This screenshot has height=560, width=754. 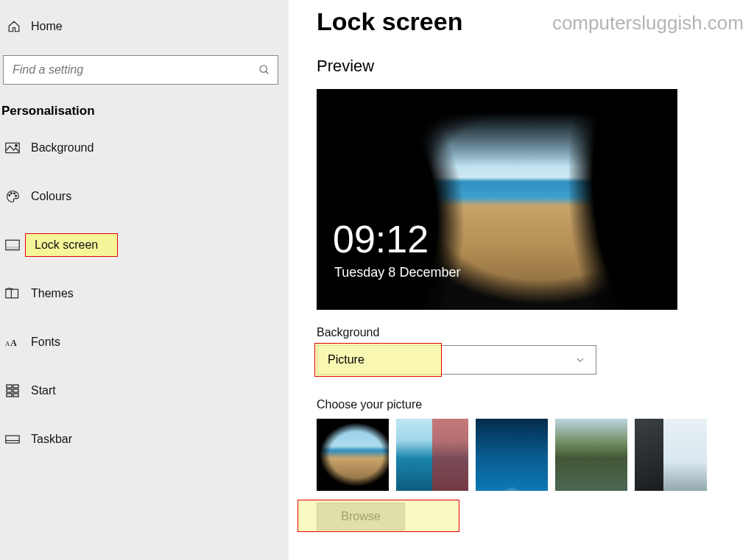 What do you see at coordinates (13, 148) in the screenshot?
I see `picture-icon` at bounding box center [13, 148].